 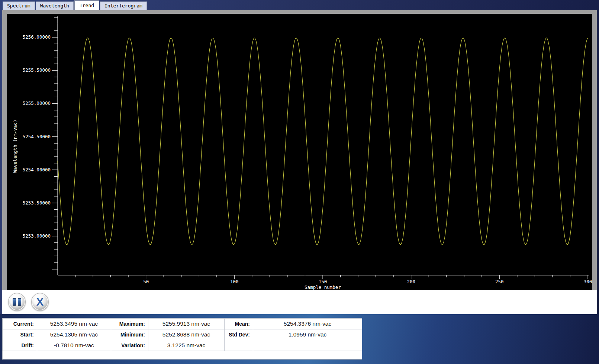 I want to click on stats-row-2: Start: 5254.1305 nm-vac Minimum: 5252.86…, so click(x=183, y=335).